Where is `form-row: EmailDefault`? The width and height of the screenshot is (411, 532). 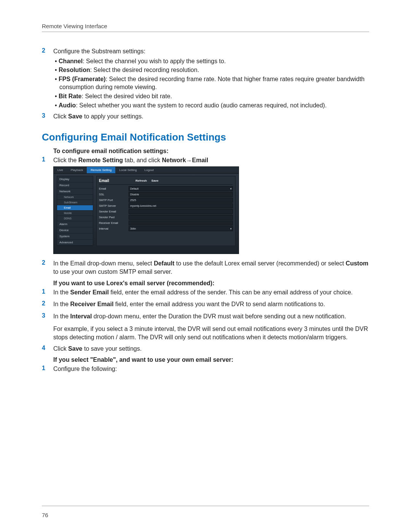
form-row: EmailDefault is located at coordinates (166, 189).